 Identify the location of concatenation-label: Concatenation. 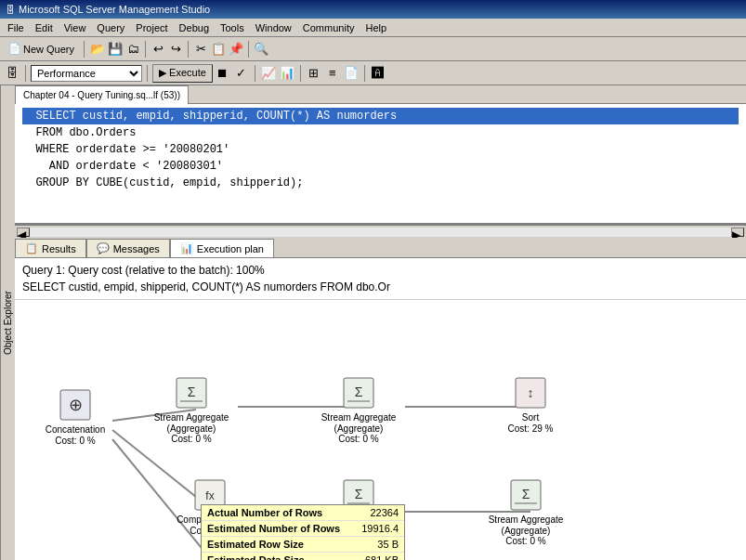
(76, 429).